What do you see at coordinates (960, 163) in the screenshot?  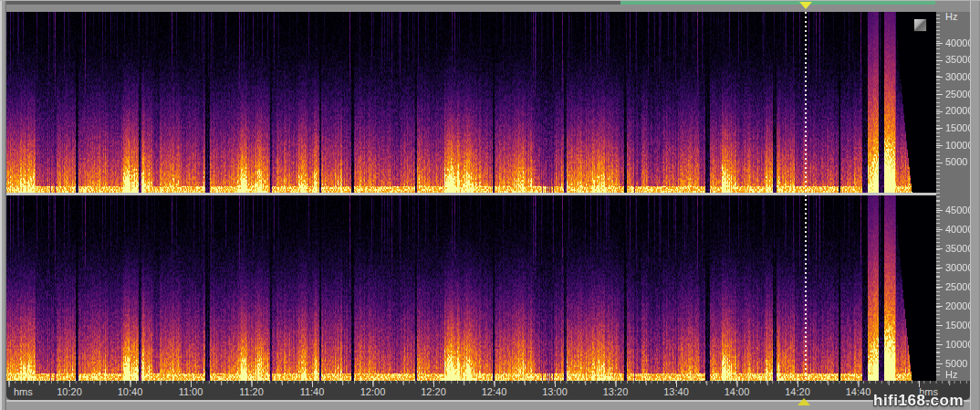 I see `freq-tick-label: 5000` at bounding box center [960, 163].